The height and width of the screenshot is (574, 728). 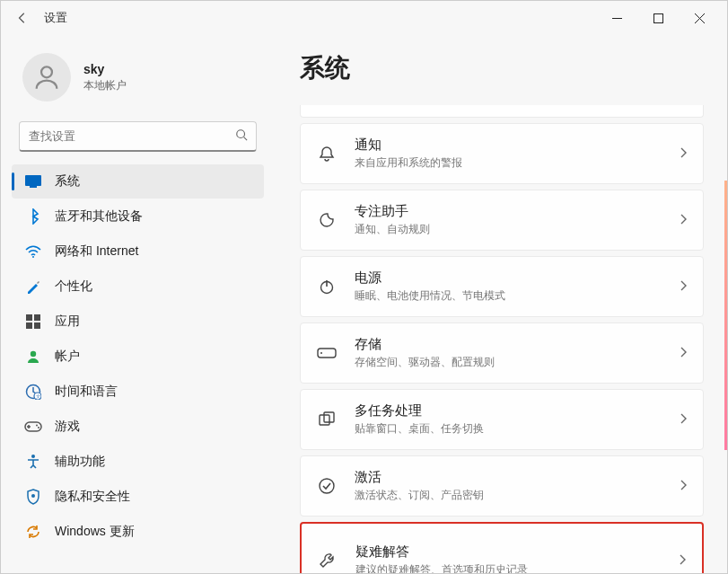 I want to click on minimize-icon, so click(x=618, y=18).